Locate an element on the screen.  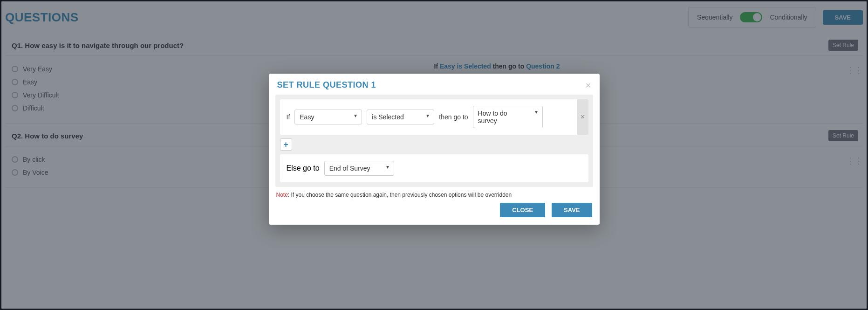
modal-body: If Easy is Selected then go to How to do… is located at coordinates (434, 141).